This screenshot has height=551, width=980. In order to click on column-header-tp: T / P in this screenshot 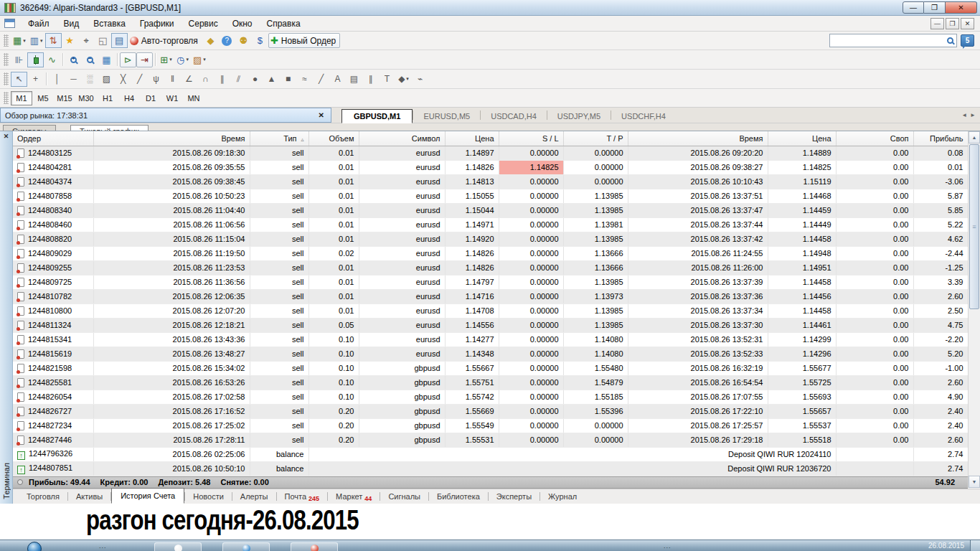, I will do `click(595, 138)`.